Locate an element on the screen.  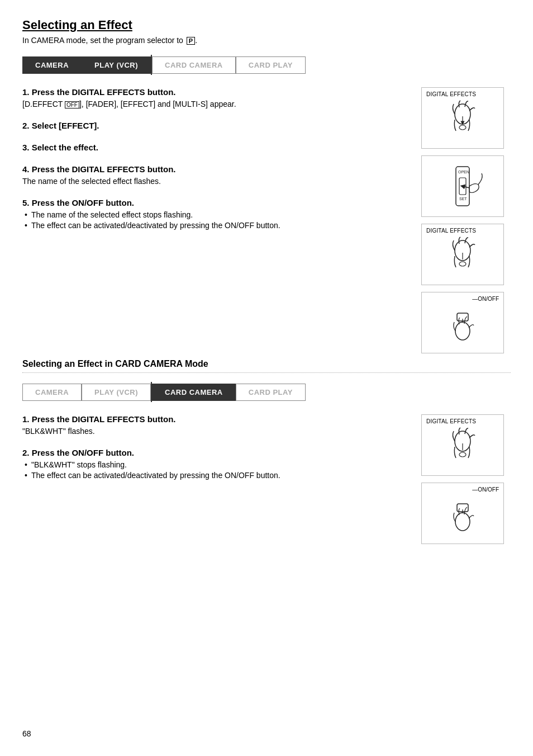
step-5-bullet-2: The effect can be activated/deactivated … is located at coordinates (216, 225).